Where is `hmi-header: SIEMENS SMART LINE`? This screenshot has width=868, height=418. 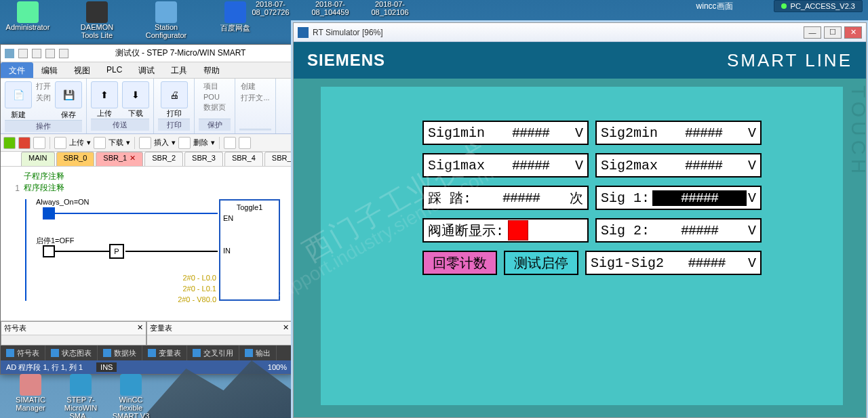
hmi-header: SIEMENS SMART LINE is located at coordinates (580, 60).